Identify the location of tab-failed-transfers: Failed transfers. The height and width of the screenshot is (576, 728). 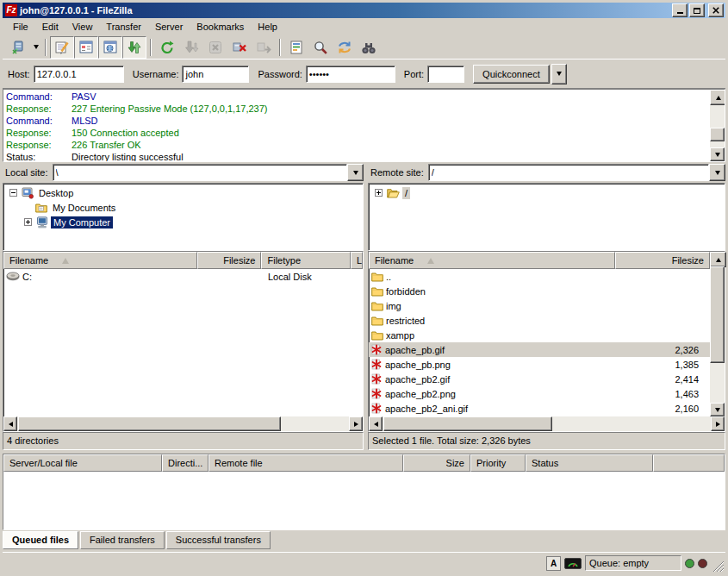
(122, 540).